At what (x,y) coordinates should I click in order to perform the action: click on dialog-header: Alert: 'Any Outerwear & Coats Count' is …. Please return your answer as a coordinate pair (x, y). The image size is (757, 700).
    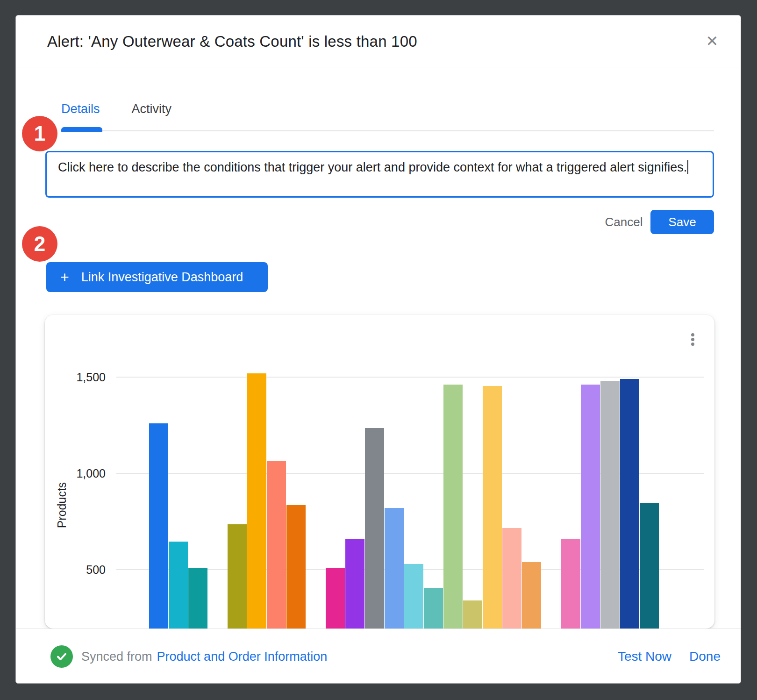
    Looking at the image, I should click on (378, 41).